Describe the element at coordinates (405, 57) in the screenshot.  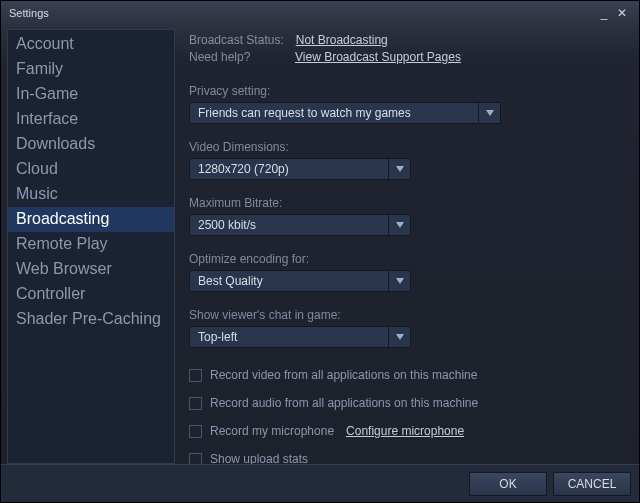
I see `help-row: Need help? View Broadcast Support Pages` at that location.